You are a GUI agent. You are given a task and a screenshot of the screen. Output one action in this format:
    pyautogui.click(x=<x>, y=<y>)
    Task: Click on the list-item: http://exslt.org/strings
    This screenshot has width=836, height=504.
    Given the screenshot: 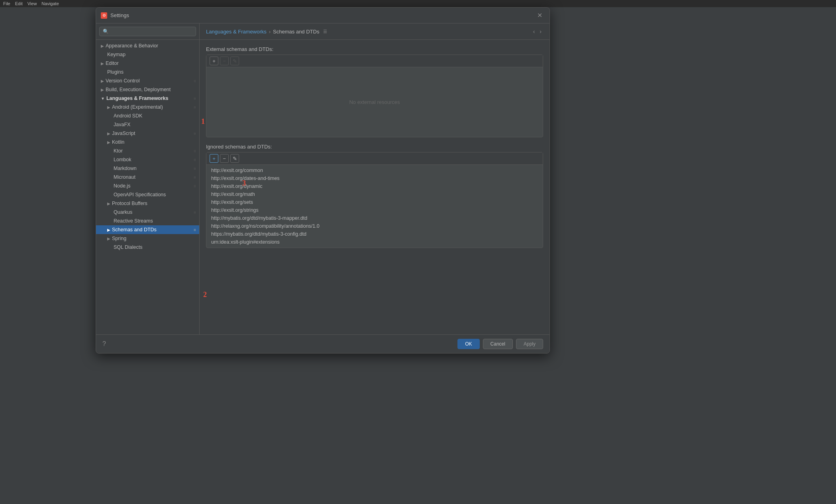 What is the action you would take?
    pyautogui.click(x=375, y=210)
    